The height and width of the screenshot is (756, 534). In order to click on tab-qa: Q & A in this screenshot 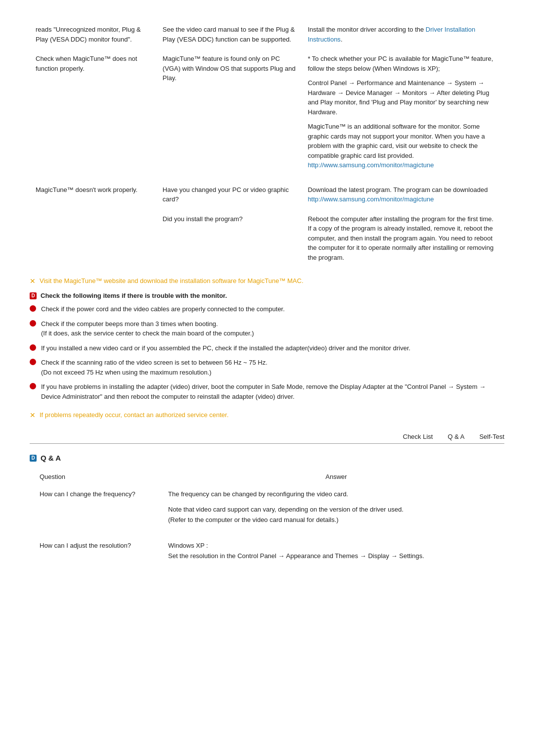, I will do `click(456, 437)`.